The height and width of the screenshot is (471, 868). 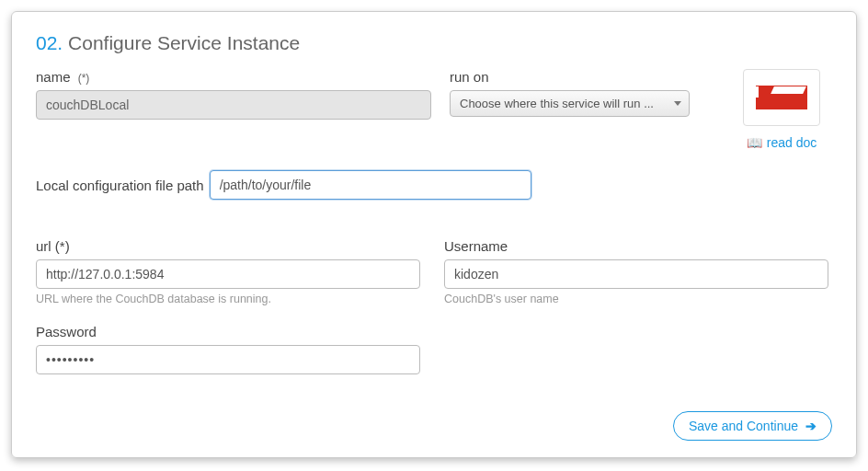 I want to click on name-input, so click(x=234, y=105).